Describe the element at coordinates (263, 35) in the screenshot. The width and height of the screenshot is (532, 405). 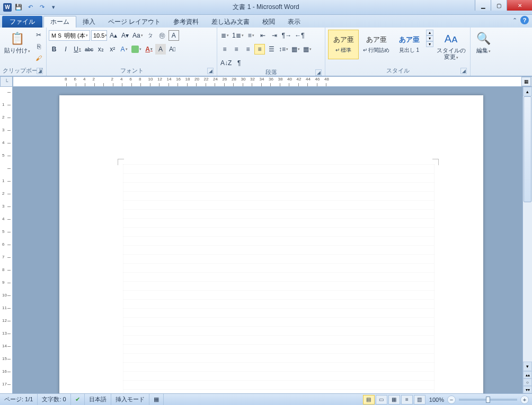
I see `decrease-indent-button: ⇤` at that location.